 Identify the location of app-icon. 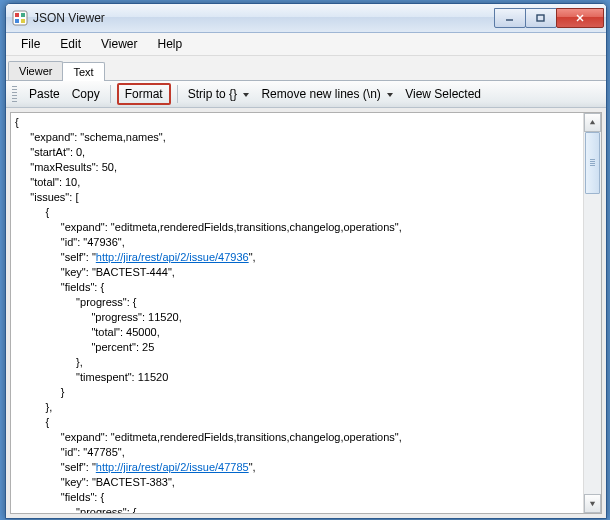
(20, 18).